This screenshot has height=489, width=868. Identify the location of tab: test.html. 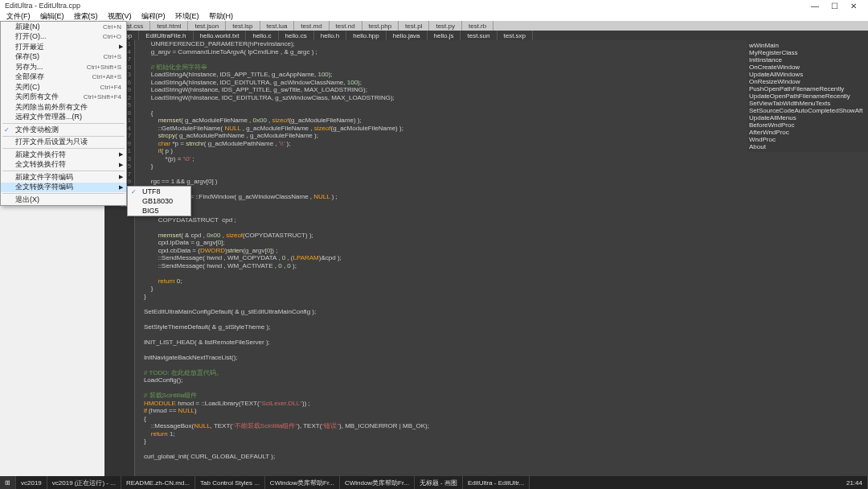
(169, 26).